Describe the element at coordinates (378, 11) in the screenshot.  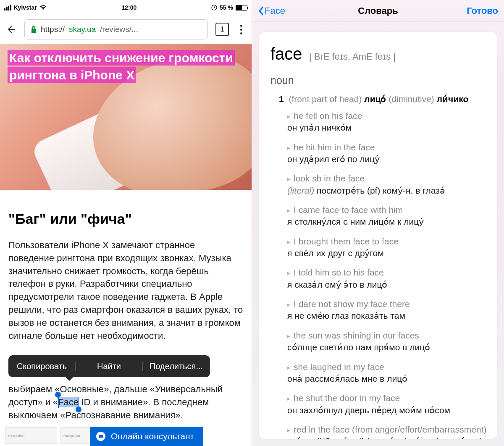
I see `dict-title: Словарь` at that location.